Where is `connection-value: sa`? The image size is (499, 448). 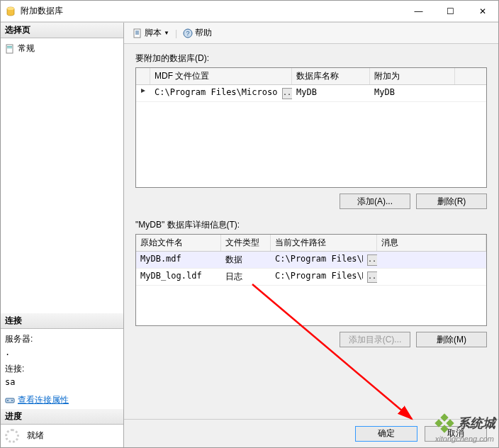 connection-value: sa is located at coordinates (62, 384).